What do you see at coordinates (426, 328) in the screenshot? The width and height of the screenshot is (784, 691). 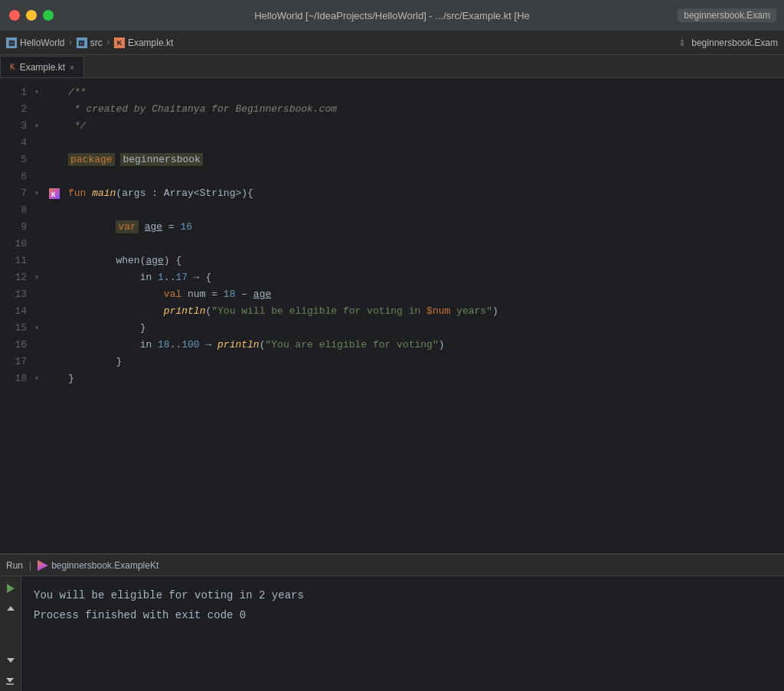 I see `code-line-15: }` at bounding box center [426, 328].